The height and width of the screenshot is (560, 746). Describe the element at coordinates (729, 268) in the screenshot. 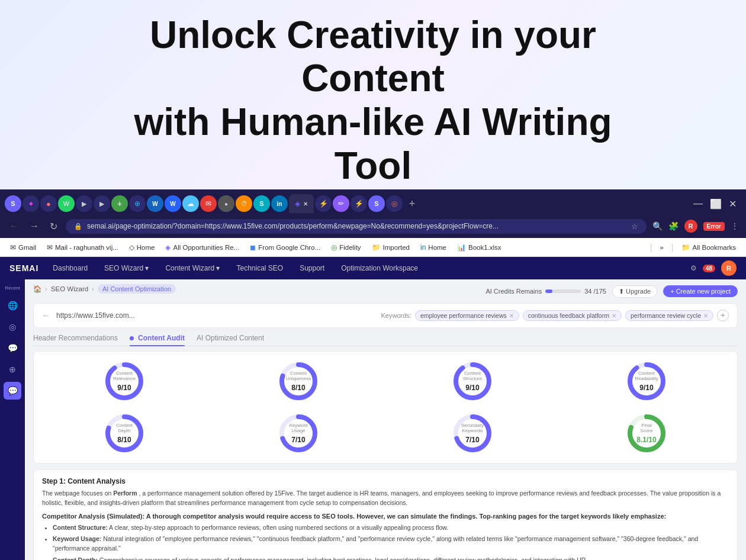

I see `user-avatar: R` at that location.